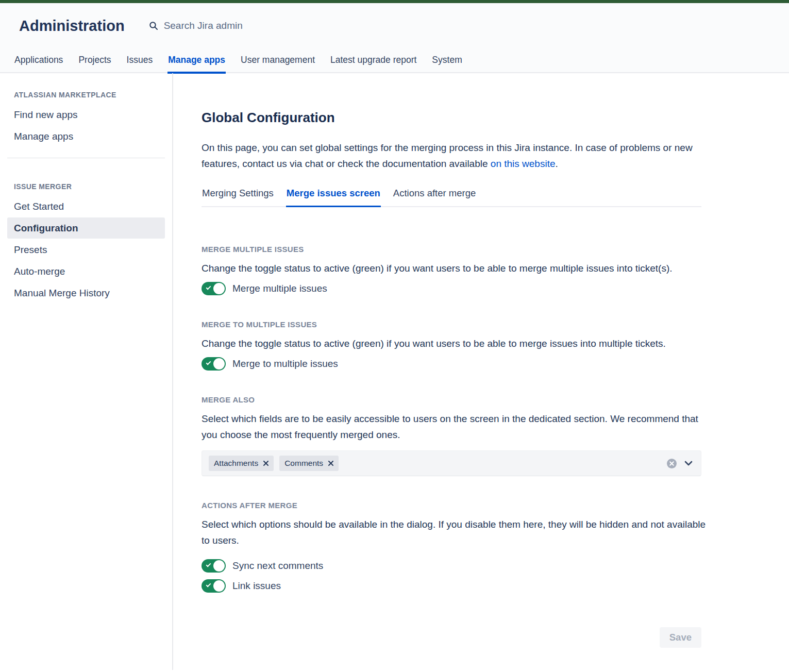 This screenshot has width=789, height=672. What do you see at coordinates (557, 164) in the screenshot?
I see `intro-text-end: .` at bounding box center [557, 164].